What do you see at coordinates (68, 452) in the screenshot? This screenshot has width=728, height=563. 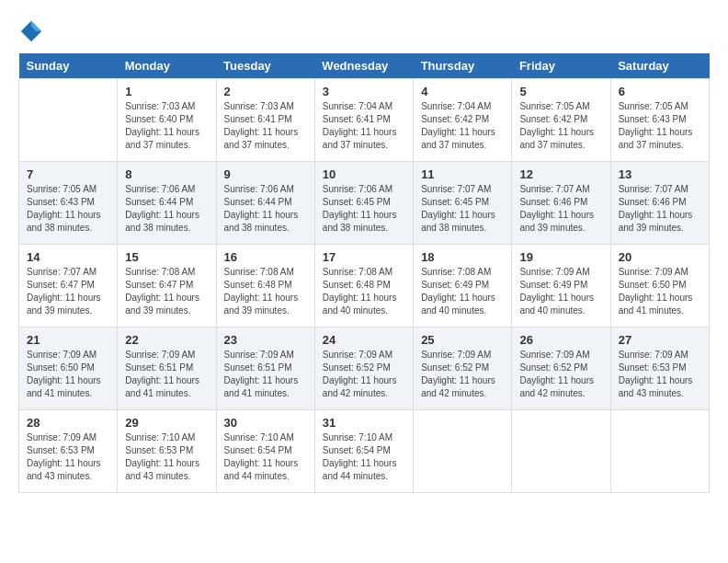 I see `calendar-cell: 28Sunrise: 7:09 AM Sunset: 6:53 PM Dayli…` at bounding box center [68, 452].